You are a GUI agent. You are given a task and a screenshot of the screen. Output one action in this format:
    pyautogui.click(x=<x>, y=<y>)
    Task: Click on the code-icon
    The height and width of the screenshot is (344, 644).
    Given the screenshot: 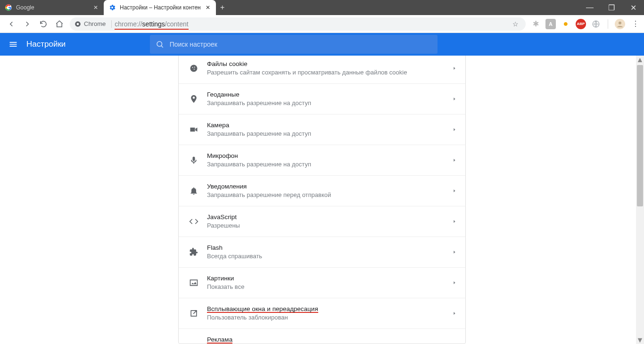 What is the action you would take?
    pyautogui.click(x=194, y=221)
    